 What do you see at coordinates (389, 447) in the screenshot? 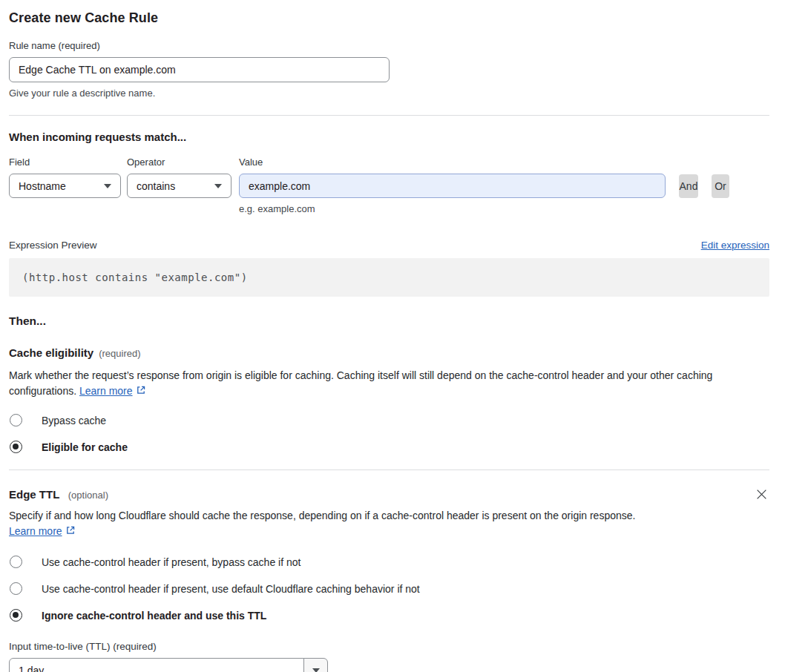
I see `radio-eligible-for-cache: Eligible for cache` at bounding box center [389, 447].